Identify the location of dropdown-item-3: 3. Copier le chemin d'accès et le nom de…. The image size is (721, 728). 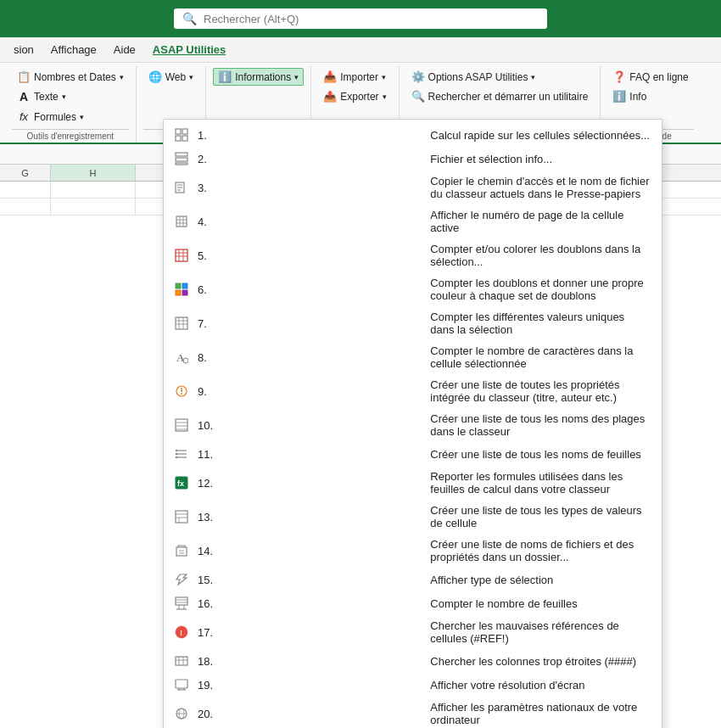
(412, 188).